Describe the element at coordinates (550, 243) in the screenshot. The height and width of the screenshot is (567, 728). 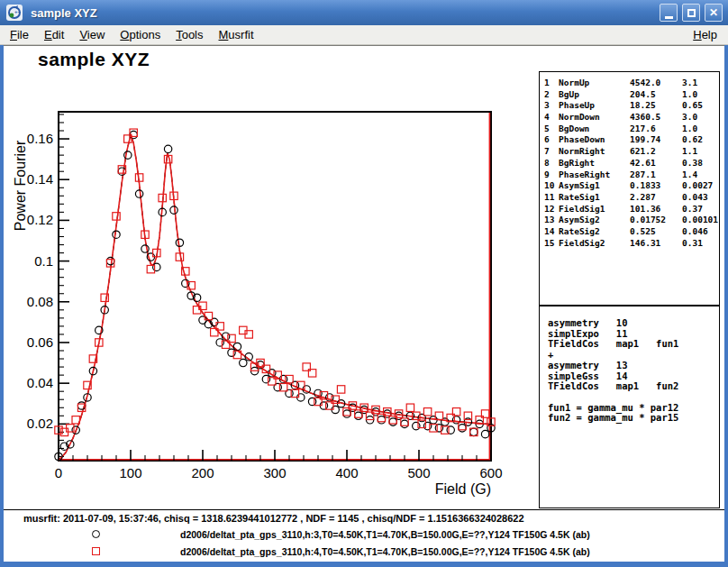
I see `param-num: 15` at that location.